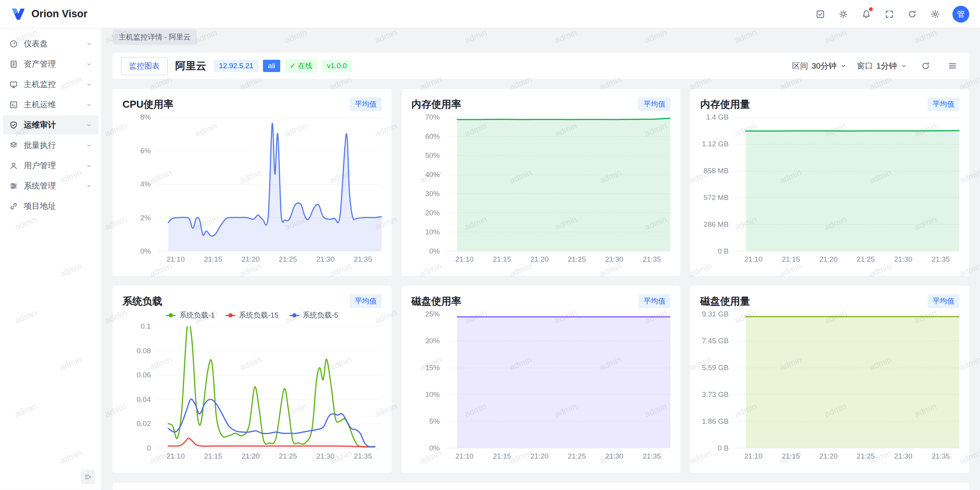 This screenshot has height=490, width=980. I want to click on settings-gear-icon, so click(935, 14).